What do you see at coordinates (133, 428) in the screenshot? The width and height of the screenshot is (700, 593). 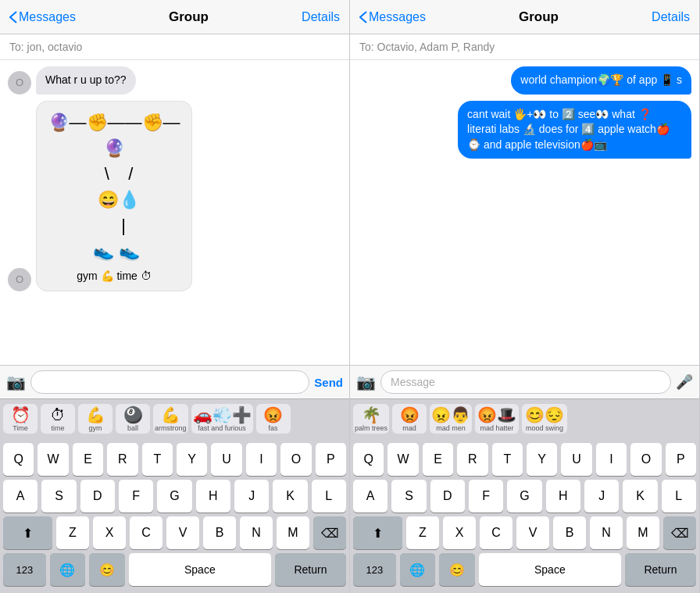 I see `left-emoji-label-3: ball` at bounding box center [133, 428].